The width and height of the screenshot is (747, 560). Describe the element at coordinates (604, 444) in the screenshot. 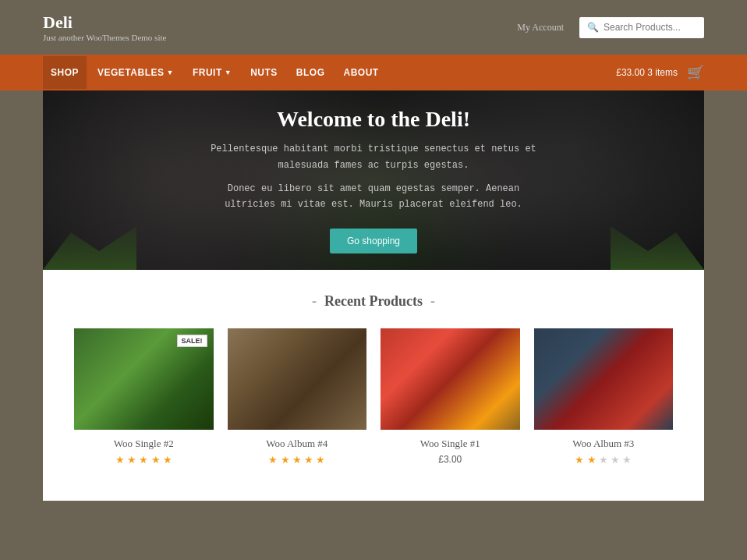

I see `product-name-4: Woo Album #3` at that location.